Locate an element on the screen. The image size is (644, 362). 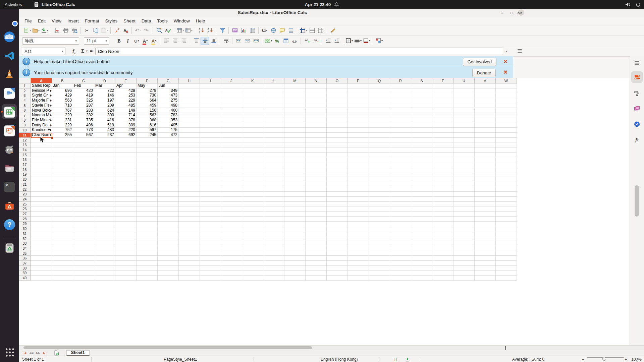
cell-P40 is located at coordinates (358, 278).